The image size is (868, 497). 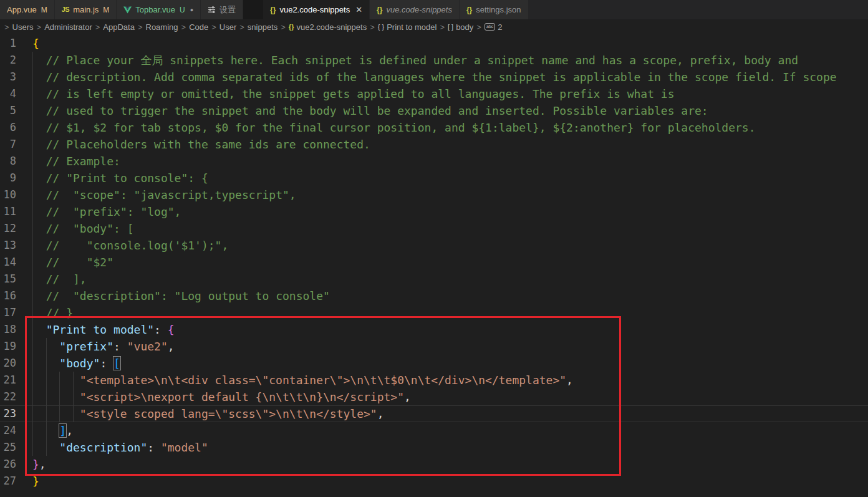 I want to click on code-line: 23"<style scoped lang=\"scss\">\n\t\n</s…, so click(x=434, y=414).